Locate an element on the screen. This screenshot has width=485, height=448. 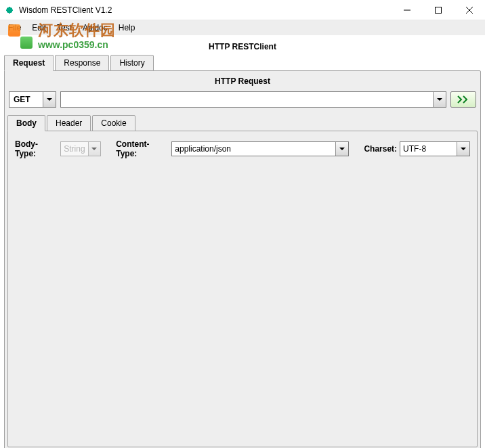
maximize-button is located at coordinates (438, 10).